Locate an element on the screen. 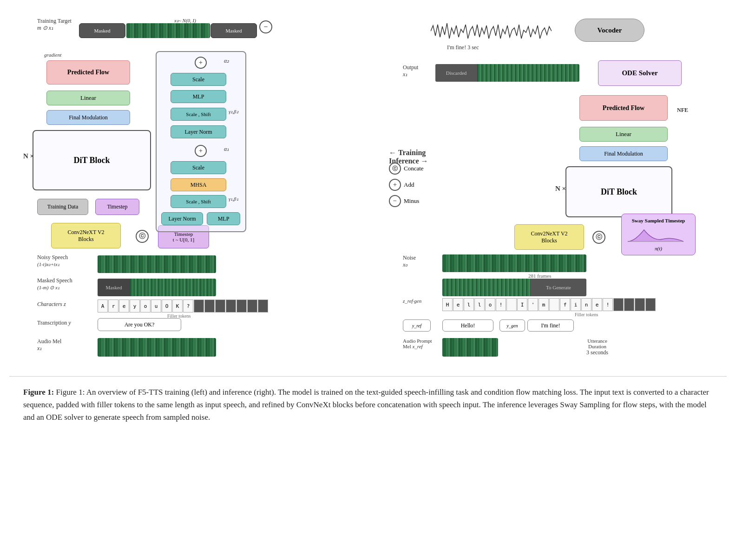  linear-left: Linear is located at coordinates (88, 98).